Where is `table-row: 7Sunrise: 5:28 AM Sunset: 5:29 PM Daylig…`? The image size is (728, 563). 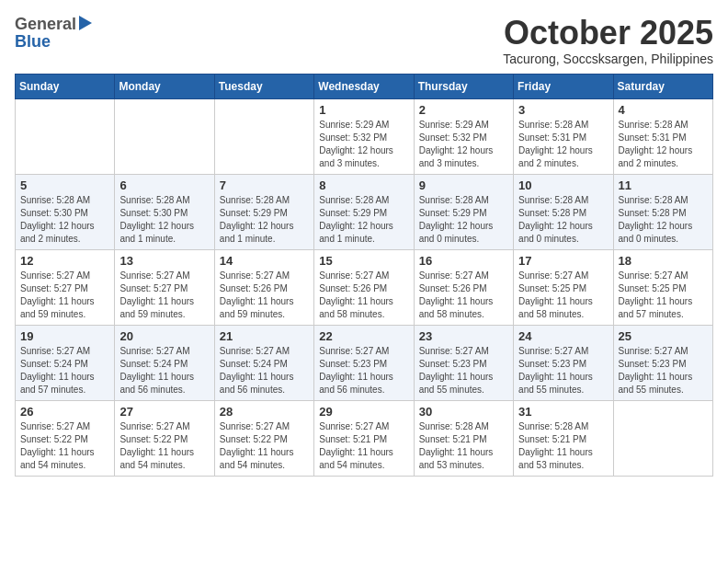 table-row: 7Sunrise: 5:28 AM Sunset: 5:29 PM Daylig… is located at coordinates (264, 212).